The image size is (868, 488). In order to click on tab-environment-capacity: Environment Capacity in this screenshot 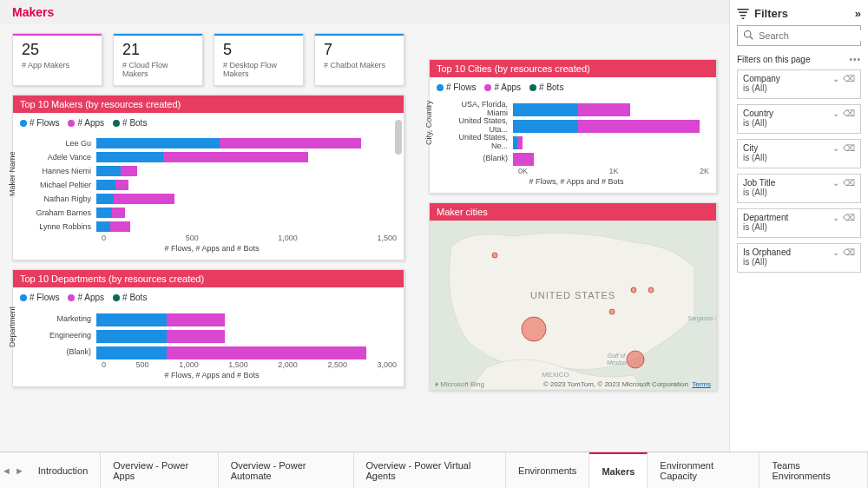, I will do `click(703, 471)`.